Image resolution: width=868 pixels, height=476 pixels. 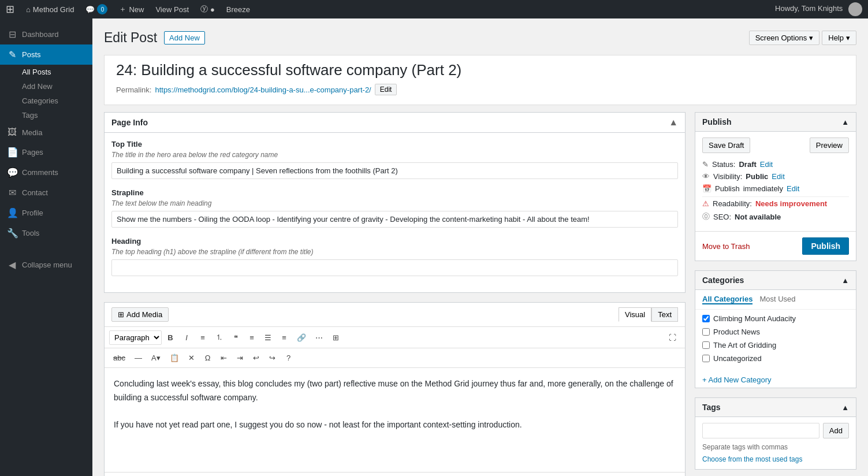 What do you see at coordinates (752, 459) in the screenshot?
I see `tags-most-used-link: Choose from the most used tags` at bounding box center [752, 459].